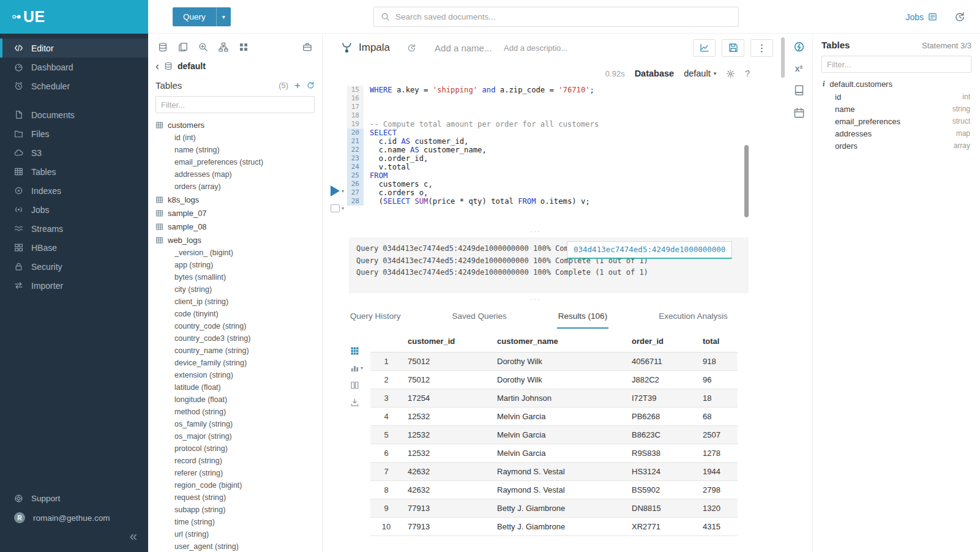 The width and height of the screenshot is (980, 552). I want to click on sidebar-item-hbase: HBase, so click(74, 247).